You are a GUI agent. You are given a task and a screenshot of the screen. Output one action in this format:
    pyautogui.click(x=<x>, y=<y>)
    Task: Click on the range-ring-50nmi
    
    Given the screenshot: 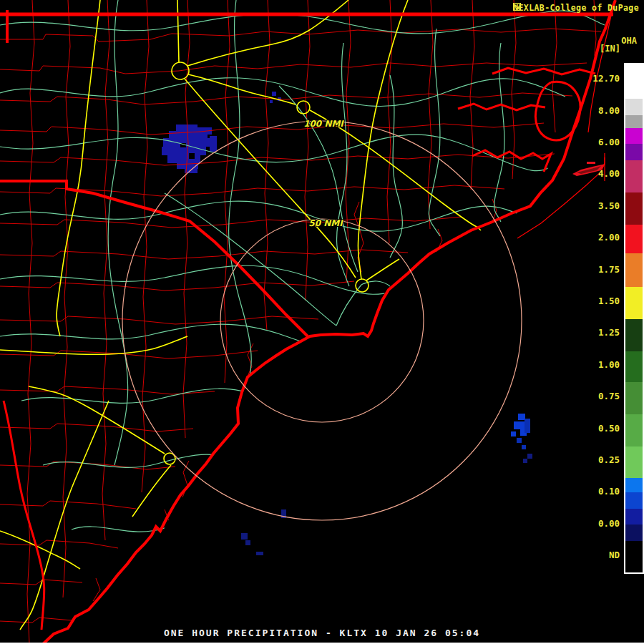 What is the action you would take?
    pyautogui.click(x=322, y=321)
    